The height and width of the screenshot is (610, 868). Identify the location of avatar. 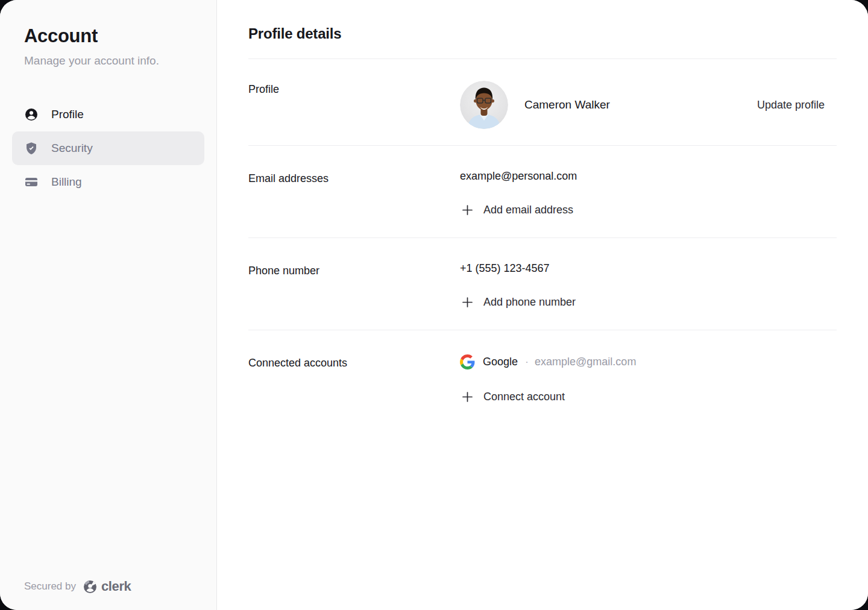
(484, 105).